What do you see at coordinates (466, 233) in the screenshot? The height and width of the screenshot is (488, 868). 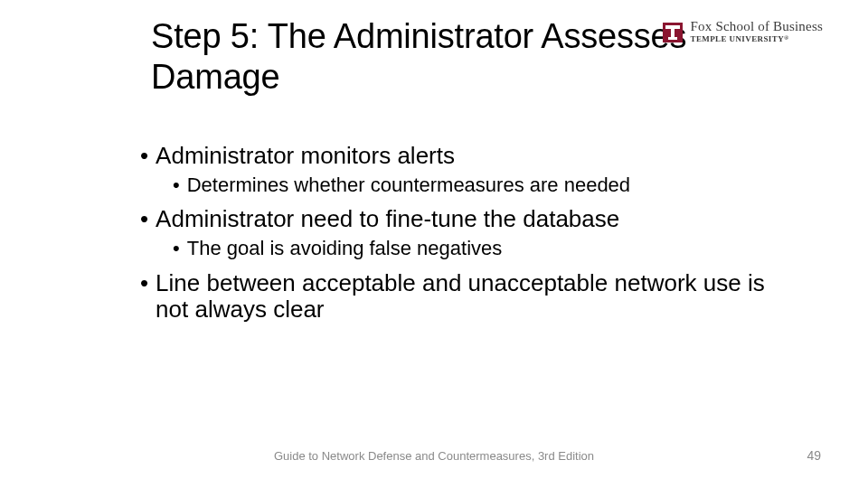 I see `list-item: • Administrator need to fine-tune the da…` at bounding box center [466, 233].